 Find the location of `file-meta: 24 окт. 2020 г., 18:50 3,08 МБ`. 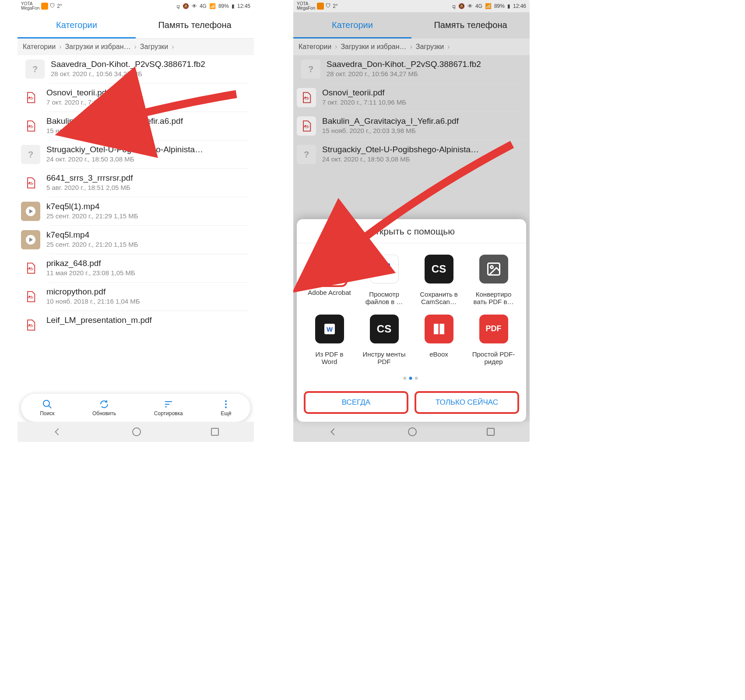

file-meta: 24 окт. 2020 г., 18:50 3,08 МБ is located at coordinates (145, 159).